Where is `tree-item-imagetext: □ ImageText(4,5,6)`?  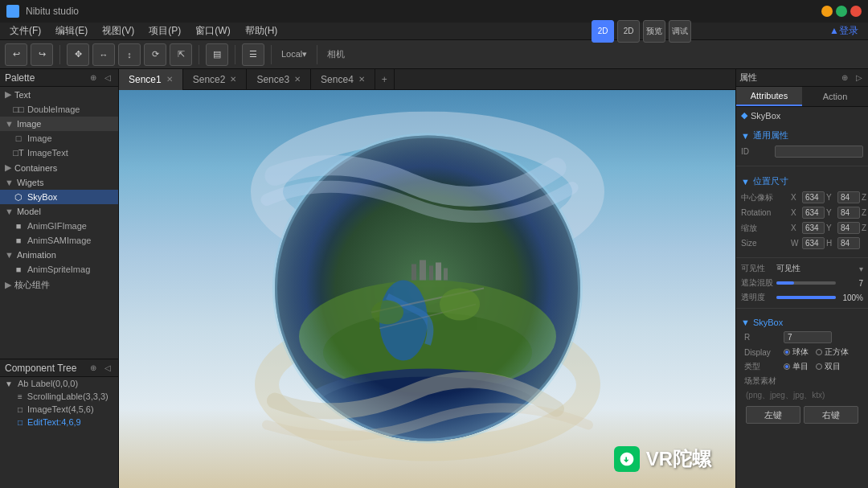
tree-item-imagetext: □ ImageText(4,5,6) is located at coordinates (59, 409).